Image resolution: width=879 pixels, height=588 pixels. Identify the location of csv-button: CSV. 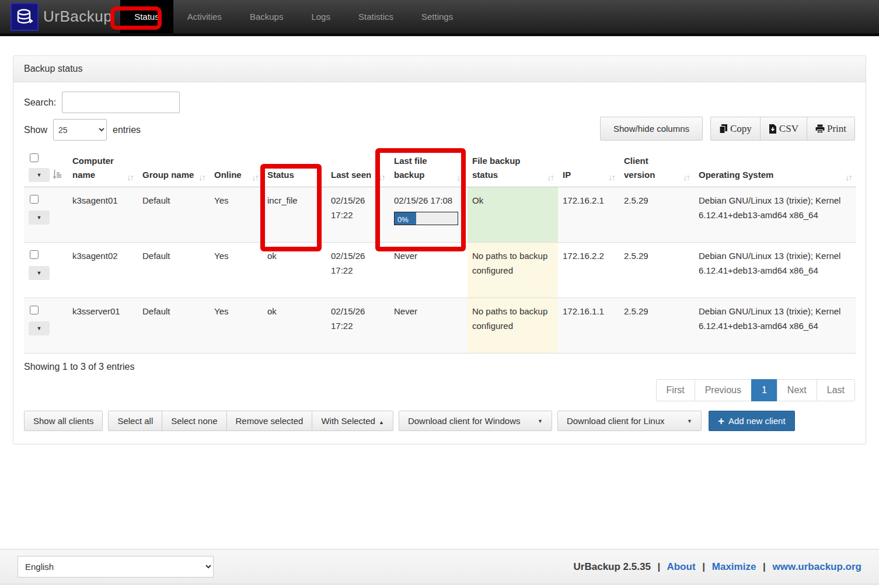
(783, 128).